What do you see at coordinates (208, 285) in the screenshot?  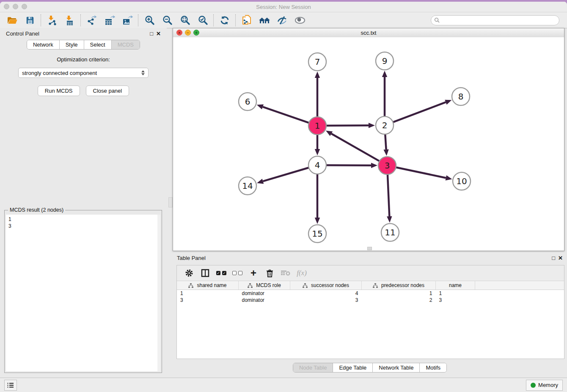 I see `column-header-shared-name: shared name` at bounding box center [208, 285].